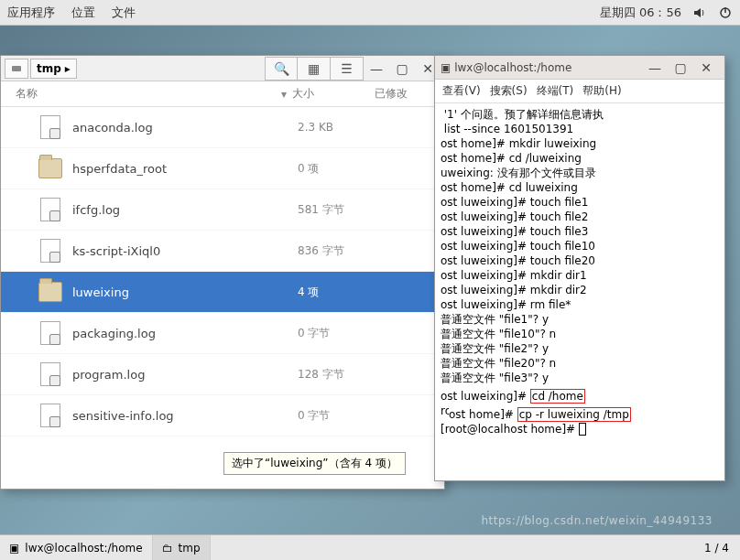  I want to click on clock: 星期四 06：56, so click(641, 13).